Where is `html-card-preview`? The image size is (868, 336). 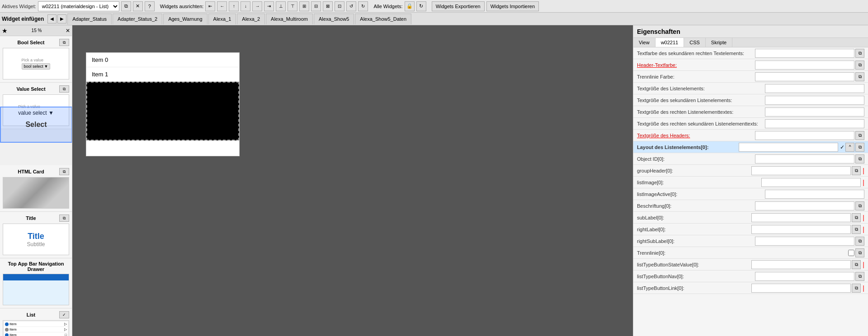 html-card-preview is located at coordinates (36, 193).